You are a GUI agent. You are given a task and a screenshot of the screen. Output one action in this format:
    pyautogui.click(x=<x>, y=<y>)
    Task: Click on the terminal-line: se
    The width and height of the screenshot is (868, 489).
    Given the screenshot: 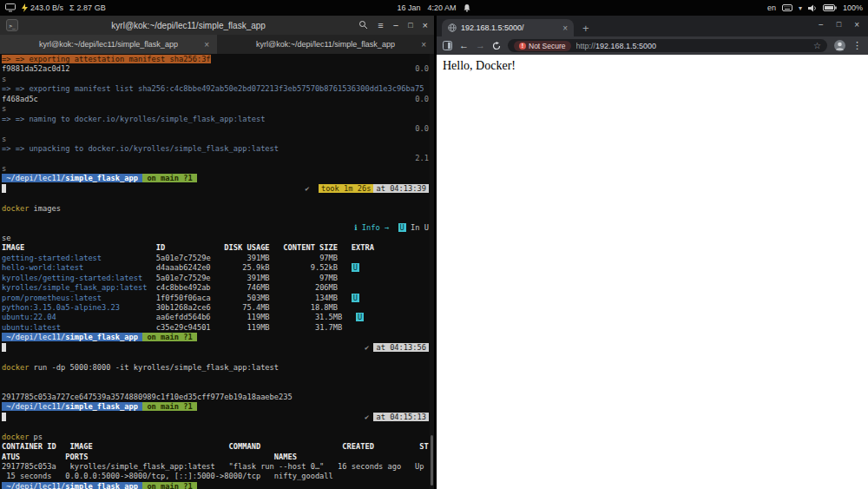 What is the action you would take?
    pyautogui.click(x=215, y=238)
    